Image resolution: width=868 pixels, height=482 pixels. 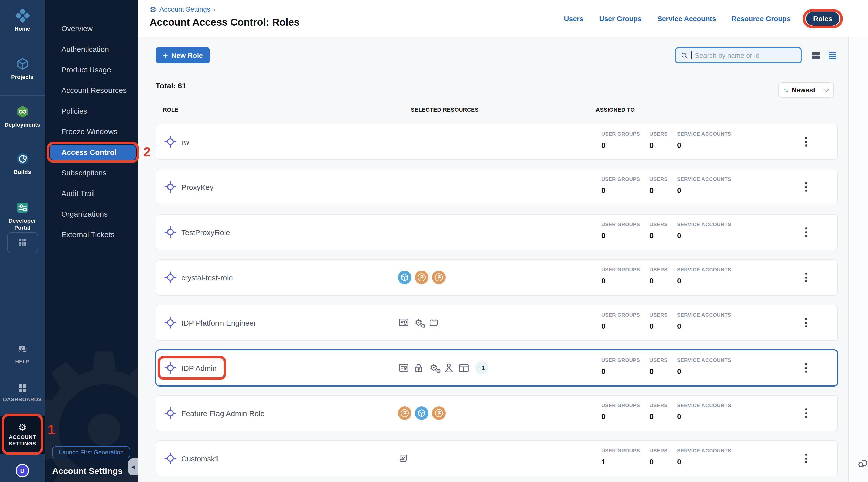 I want to click on dashboards-icon, so click(x=22, y=388).